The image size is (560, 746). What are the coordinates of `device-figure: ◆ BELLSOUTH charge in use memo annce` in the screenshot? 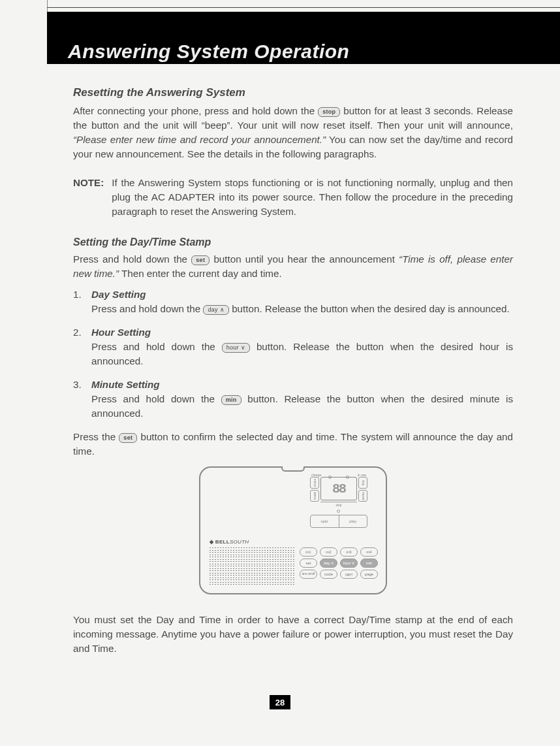 It's located at (293, 530).